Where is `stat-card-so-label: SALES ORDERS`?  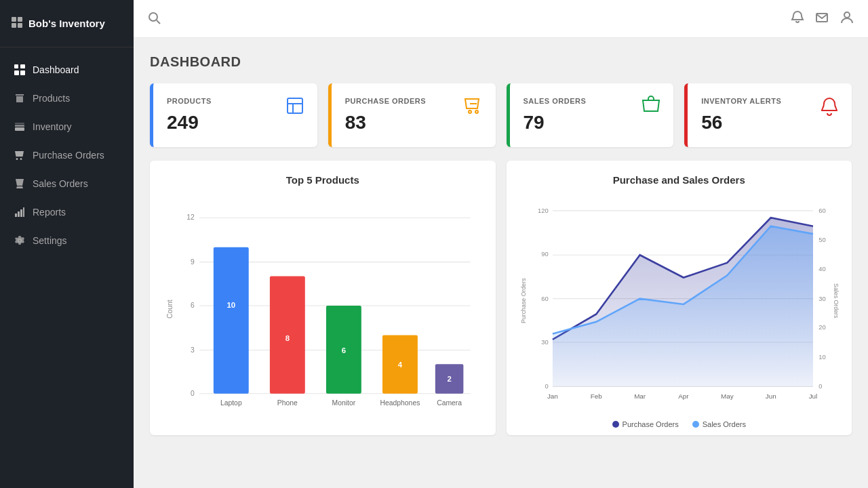 stat-card-so-label: SALES ORDERS is located at coordinates (592, 101).